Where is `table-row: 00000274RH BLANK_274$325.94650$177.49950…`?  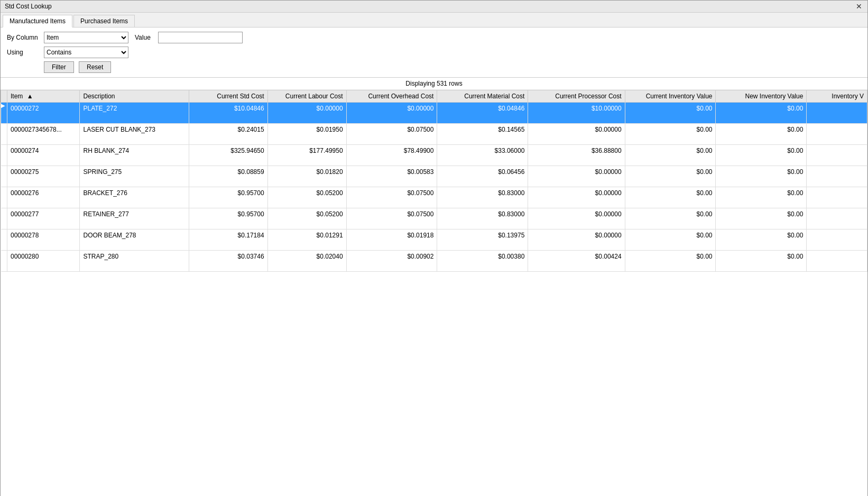
table-row: 00000274RH BLANK_274$325.94650$177.49950… is located at coordinates (435, 155).